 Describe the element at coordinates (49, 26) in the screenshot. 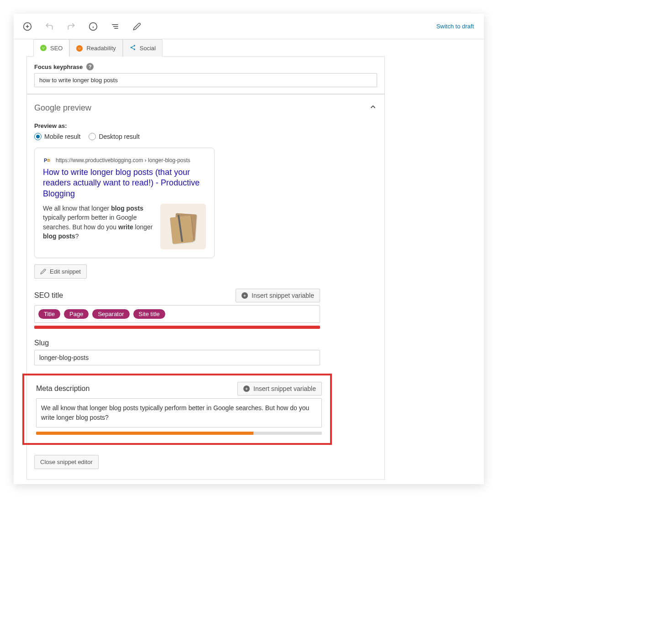

I see `undo-button` at that location.